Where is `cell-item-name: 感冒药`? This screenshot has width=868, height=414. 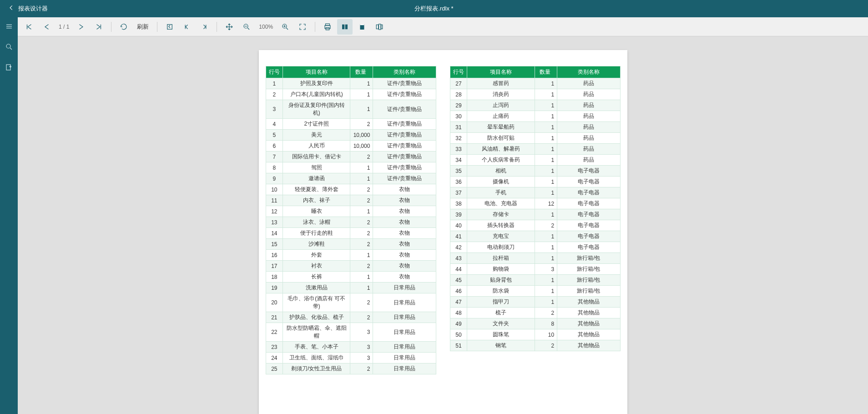 cell-item-name: 感冒药 is located at coordinates (501, 84).